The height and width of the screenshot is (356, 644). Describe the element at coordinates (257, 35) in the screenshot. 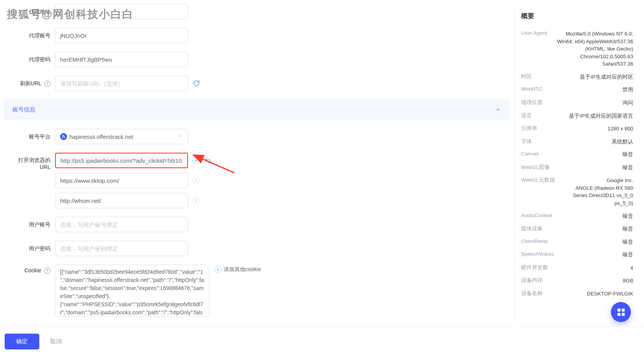

I see `proxy-user-row: 代理账号` at that location.